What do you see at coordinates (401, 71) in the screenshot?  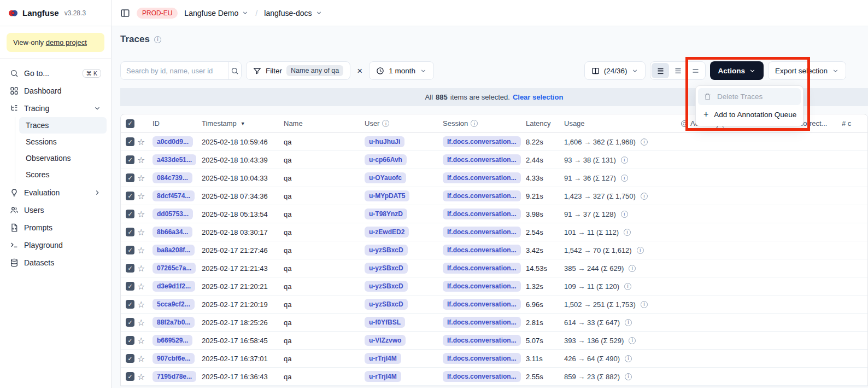 I see `time-range-button: 1 month` at bounding box center [401, 71].